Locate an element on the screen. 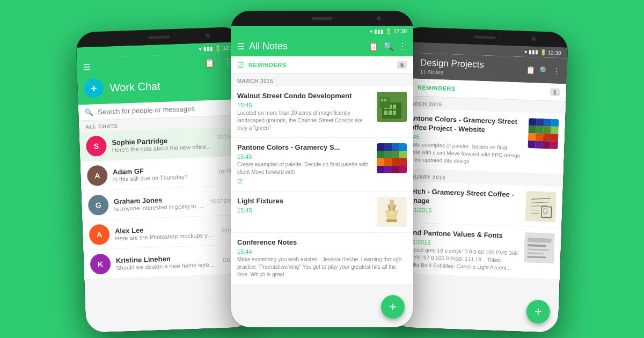  note-body-pantone: Create examples of palette. Decide on fi… is located at coordinates (305, 168).